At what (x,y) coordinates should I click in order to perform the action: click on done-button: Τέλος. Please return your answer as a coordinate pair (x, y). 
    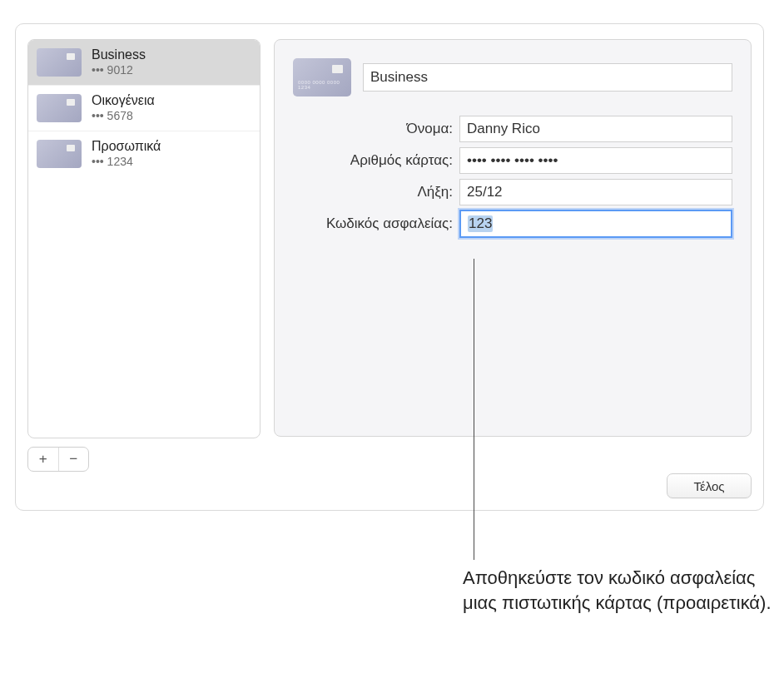
    Looking at the image, I should click on (709, 486).